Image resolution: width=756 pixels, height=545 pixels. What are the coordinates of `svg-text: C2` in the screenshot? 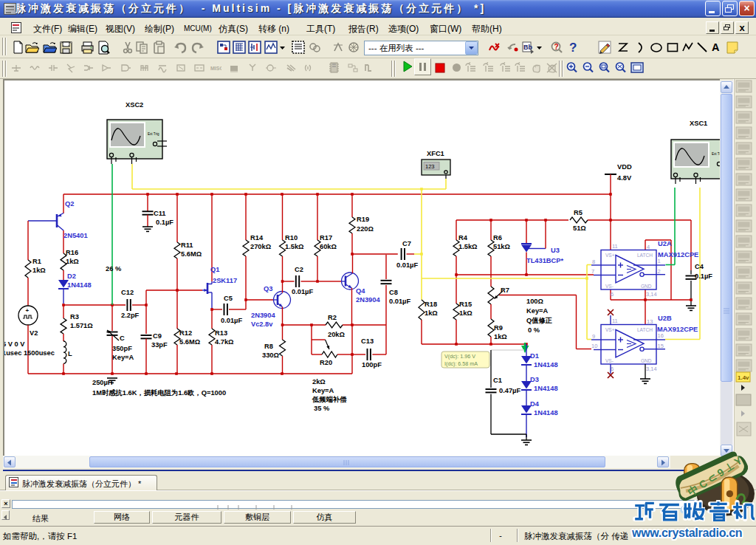 It's located at (299, 270).